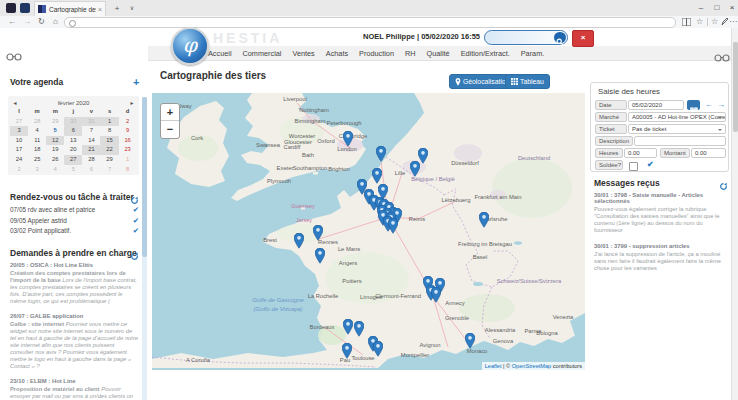 The image size is (738, 400). Describe the element at coordinates (74, 210) in the screenshot. I see `task-item: 07/05 rdv avec aline et patrice✔` at that location.